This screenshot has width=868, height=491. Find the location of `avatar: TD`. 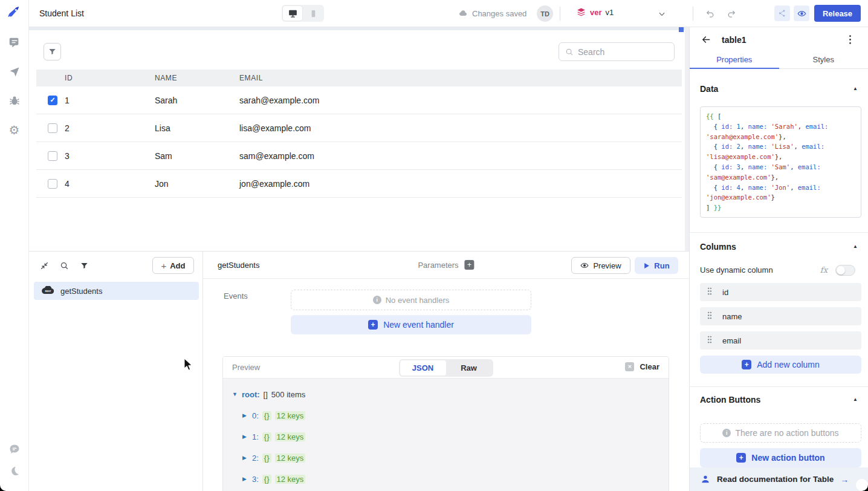

avatar: TD is located at coordinates (545, 13).